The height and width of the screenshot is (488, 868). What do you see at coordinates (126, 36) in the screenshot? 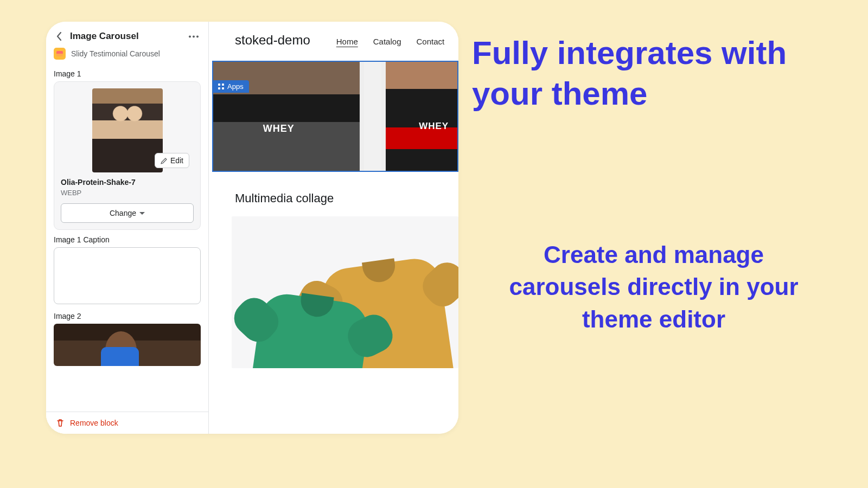
I see `sidebar-title: Image Carousel` at bounding box center [126, 36].